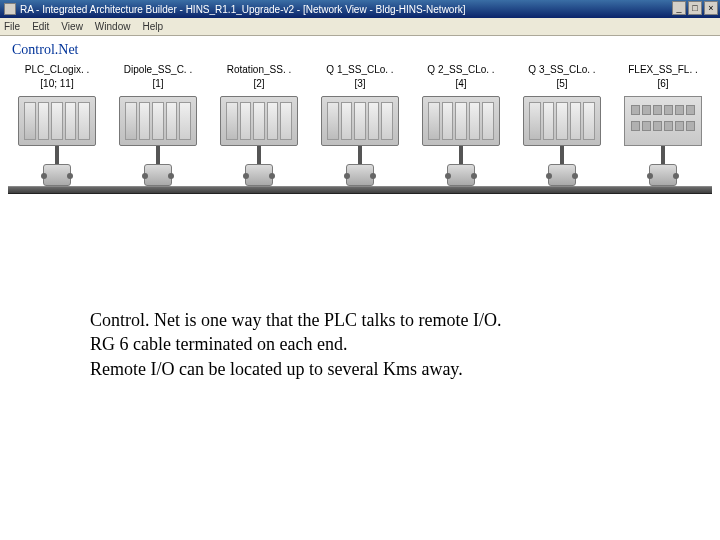 The image size is (720, 540). I want to click on node-address: [6], so click(663, 85).